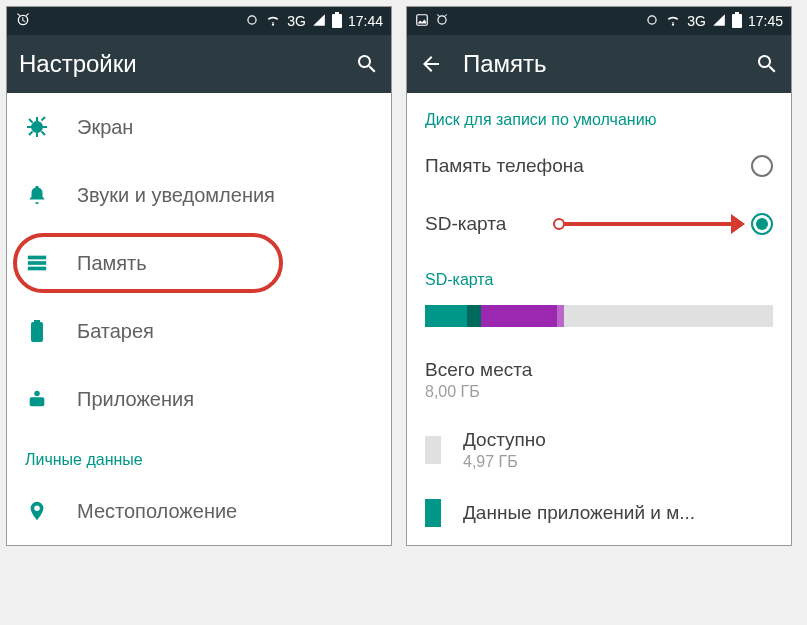  Describe the element at coordinates (199, 21) in the screenshot. I see `status-bar: 3G 17:44` at that location.